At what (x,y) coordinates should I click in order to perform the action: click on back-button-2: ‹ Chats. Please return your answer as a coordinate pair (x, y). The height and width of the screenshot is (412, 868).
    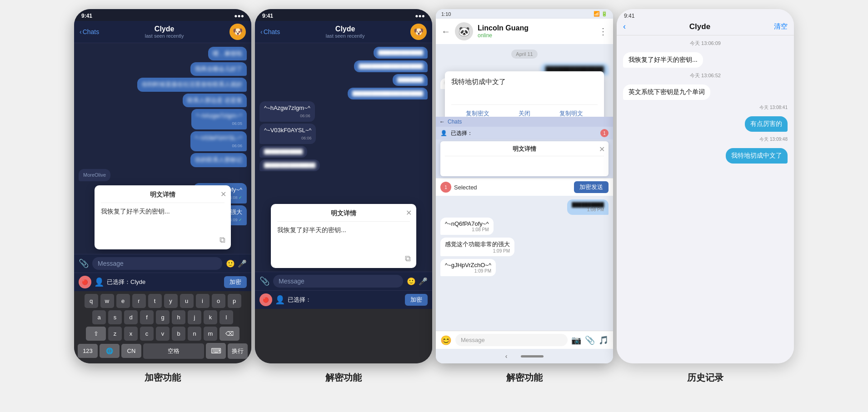
    Looking at the image, I should click on (270, 32).